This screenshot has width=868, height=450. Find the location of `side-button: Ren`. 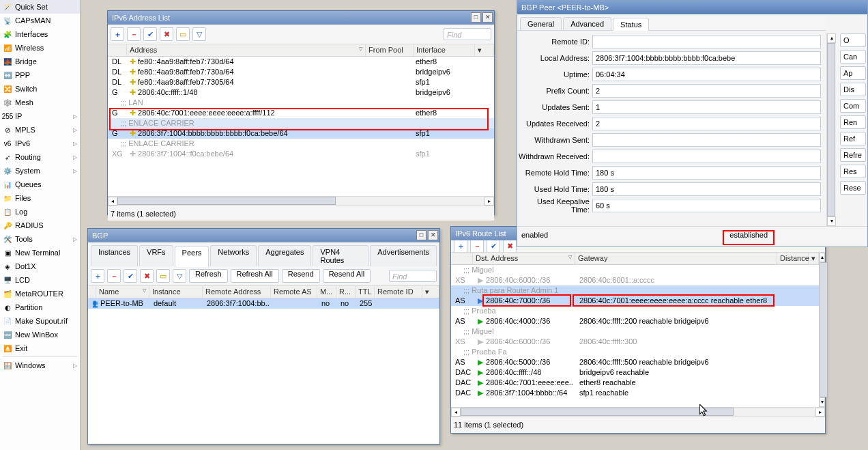

side-button: Ren is located at coordinates (853, 122).